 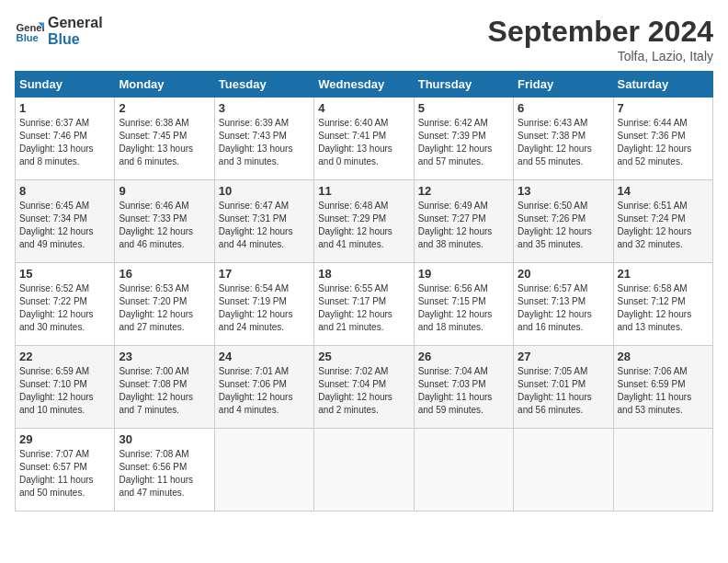 I want to click on logo-general: General, so click(x=75, y=23).